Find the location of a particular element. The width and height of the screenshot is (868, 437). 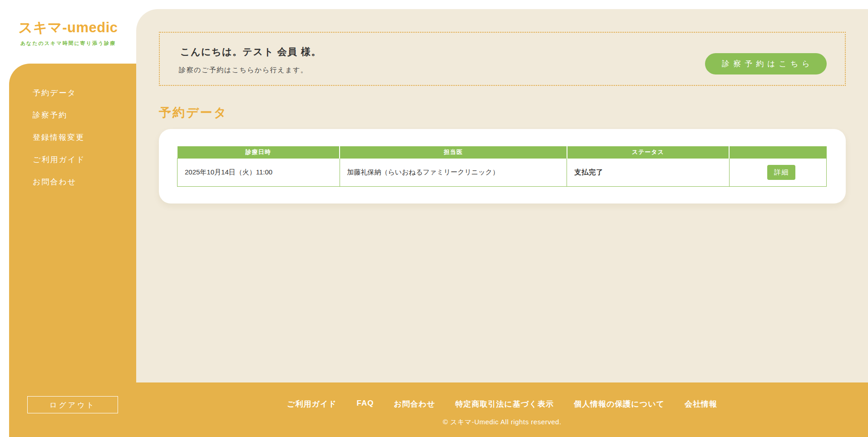

brand-logo: スキマ-umedic is located at coordinates (68, 28).